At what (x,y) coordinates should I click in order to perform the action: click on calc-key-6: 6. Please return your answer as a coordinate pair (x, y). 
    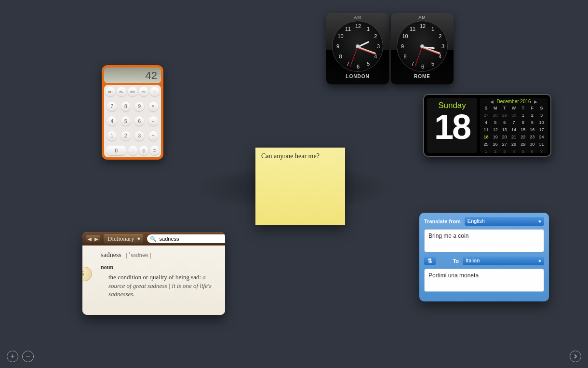
    Looking at the image, I should click on (139, 121).